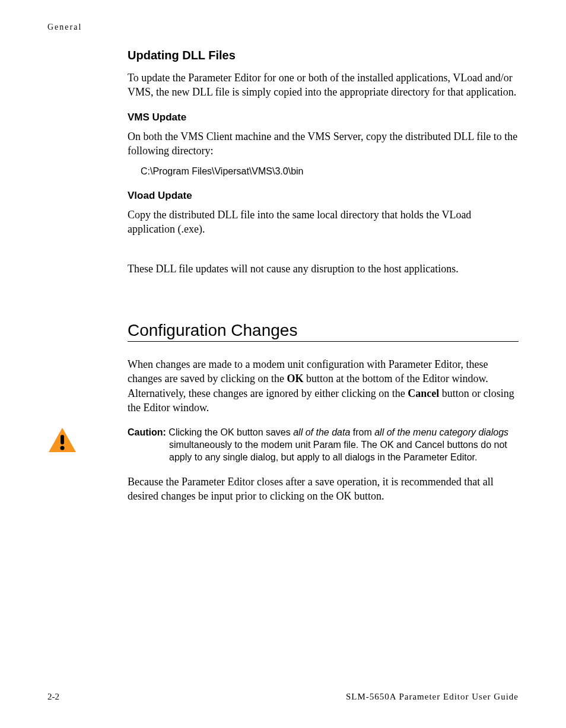  Describe the element at coordinates (53, 697) in the screenshot. I see `page-number: 2-2` at that location.